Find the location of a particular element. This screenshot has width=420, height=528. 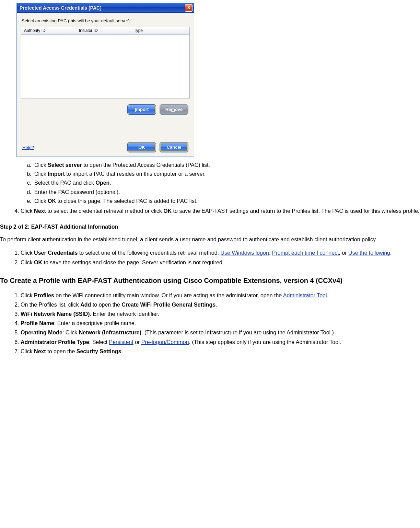

pac-listview: Authority ID Initiator ID Type is located at coordinates (105, 63).